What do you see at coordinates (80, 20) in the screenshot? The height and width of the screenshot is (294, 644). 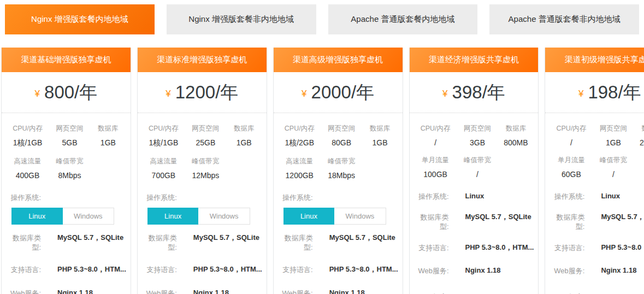 I see `tab-nginx-enhanced-mainland: Nginx 增强版套餐内地地域` at bounding box center [80, 20].